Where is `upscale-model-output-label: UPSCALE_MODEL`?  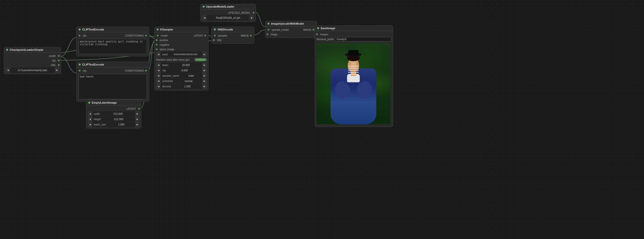
upscale-model-output-label: UPSCALE_MODEL is located at coordinates (227, 13).